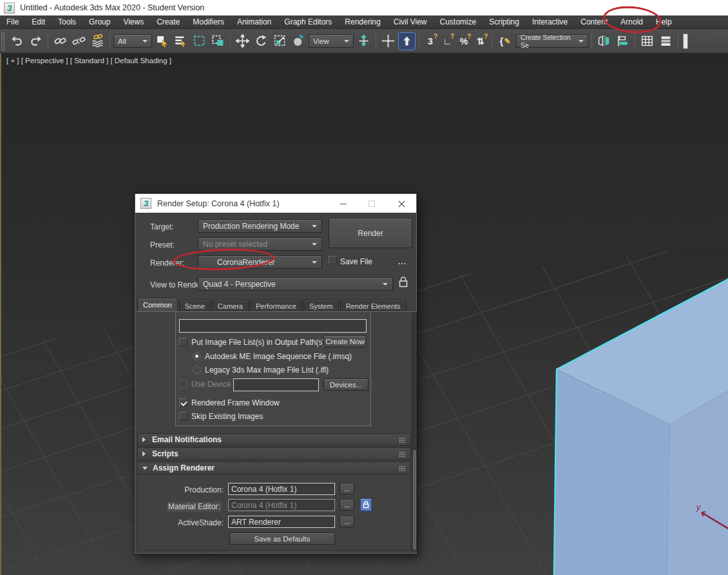  I want to click on minimize-icon, so click(343, 204).